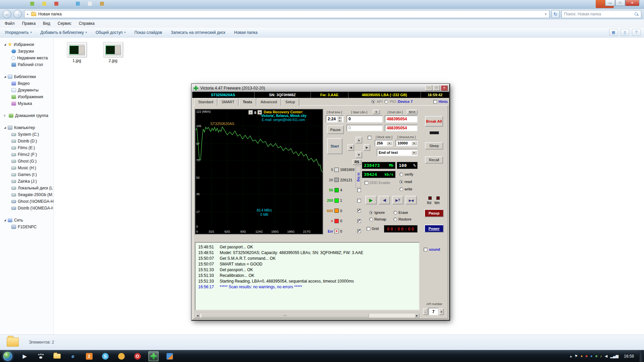 Image resolution: width=644 pixels, height=362 pixels. I want to click on sidebar-item: Ghost (\\IOMEGA-H, so click(27, 201).